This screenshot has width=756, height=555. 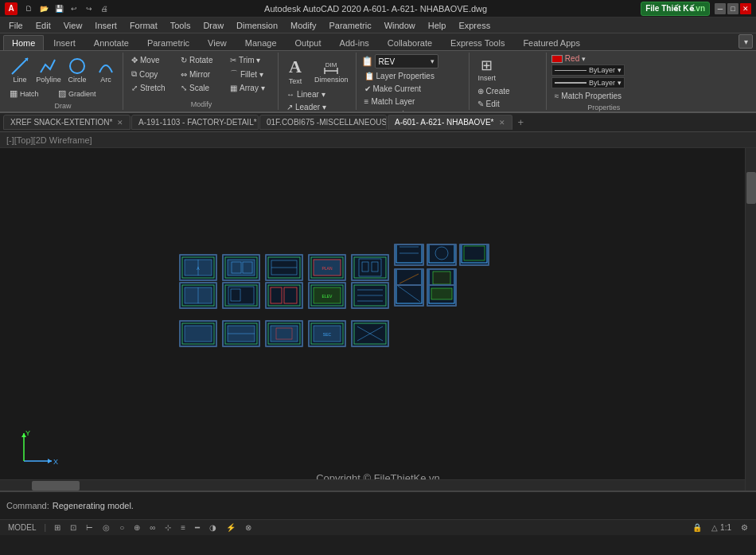 I want to click on new-button: 🗋, so click(x=29, y=9).